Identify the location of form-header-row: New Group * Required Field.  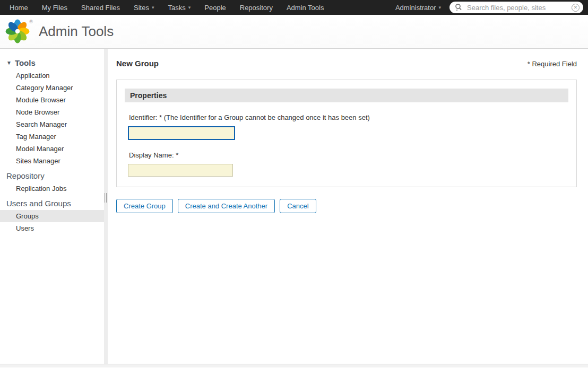
(347, 64).